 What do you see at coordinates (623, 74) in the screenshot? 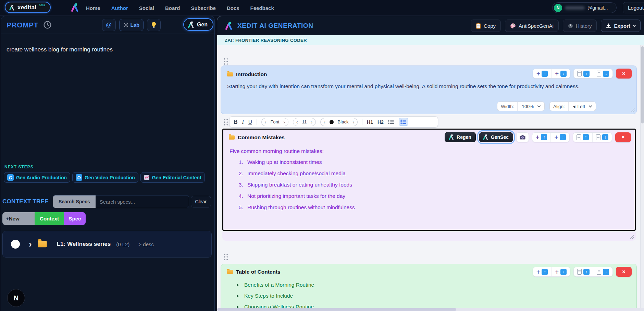
I see `close-icon: ×` at bounding box center [623, 74].